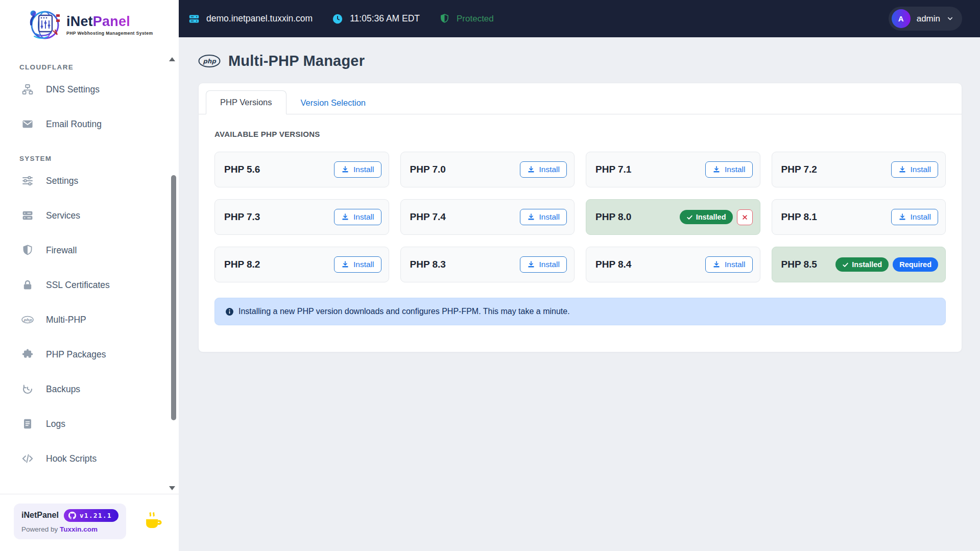 Image resolution: width=980 pixels, height=551 pixels. What do you see at coordinates (28, 250) in the screenshot?
I see `shield-icon` at bounding box center [28, 250].